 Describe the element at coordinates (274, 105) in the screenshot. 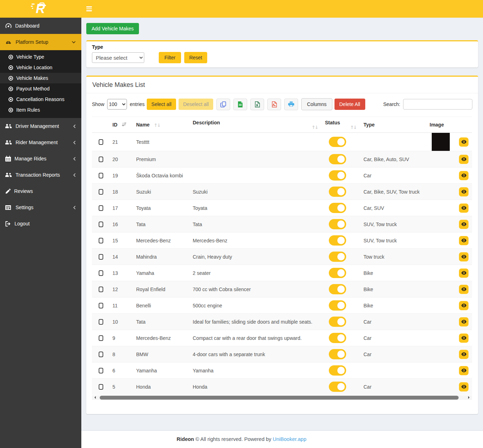

I see `pdf-export-button` at that location.